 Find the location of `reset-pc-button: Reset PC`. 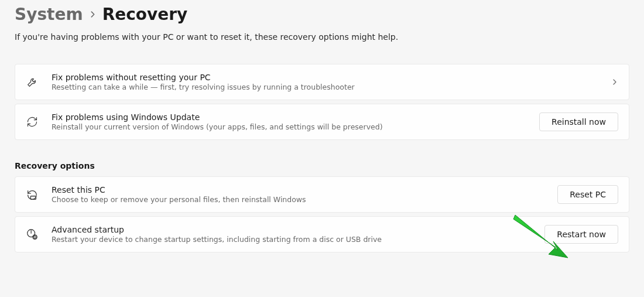

reset-pc-button: Reset PC is located at coordinates (588, 194).